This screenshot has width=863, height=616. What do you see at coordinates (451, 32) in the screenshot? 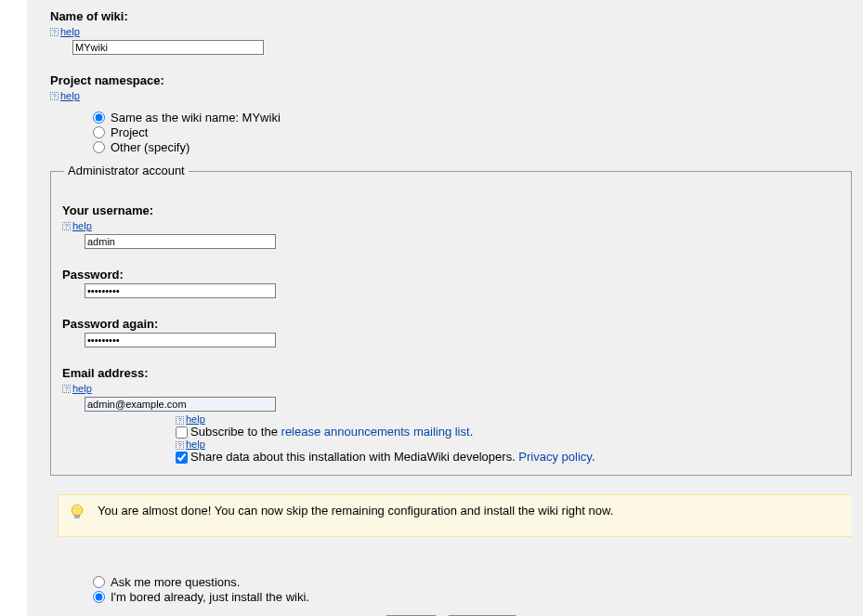
I see `wiki-name-help-row: ?help` at bounding box center [451, 32].